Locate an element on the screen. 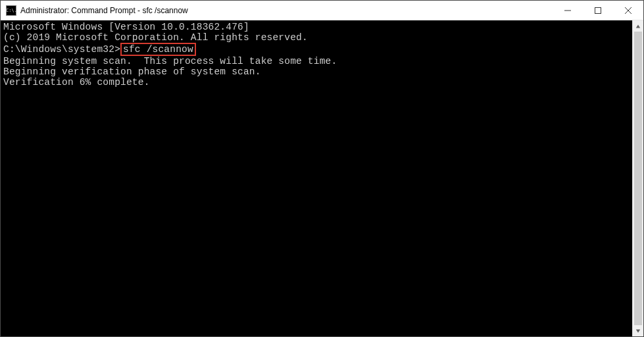 This screenshot has height=337, width=644. output-line: Beginning system scan. This process will… is located at coordinates (318, 61).